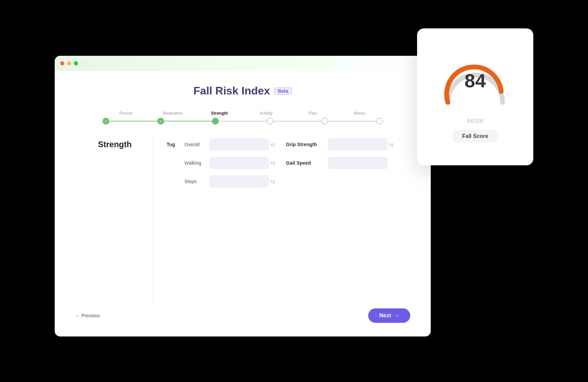 The width and height of the screenshot is (588, 382). I want to click on step-circle-medication: ✓, so click(161, 121).